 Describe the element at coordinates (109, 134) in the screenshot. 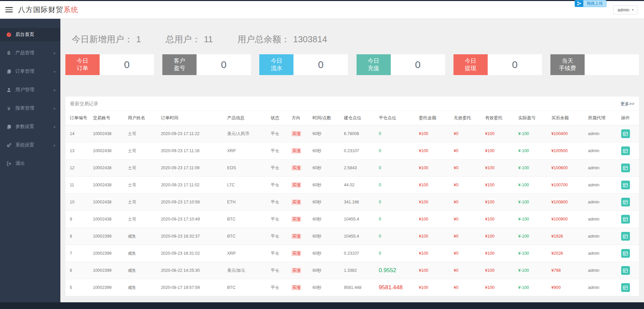

I see `cell-account: 10002438` at that location.